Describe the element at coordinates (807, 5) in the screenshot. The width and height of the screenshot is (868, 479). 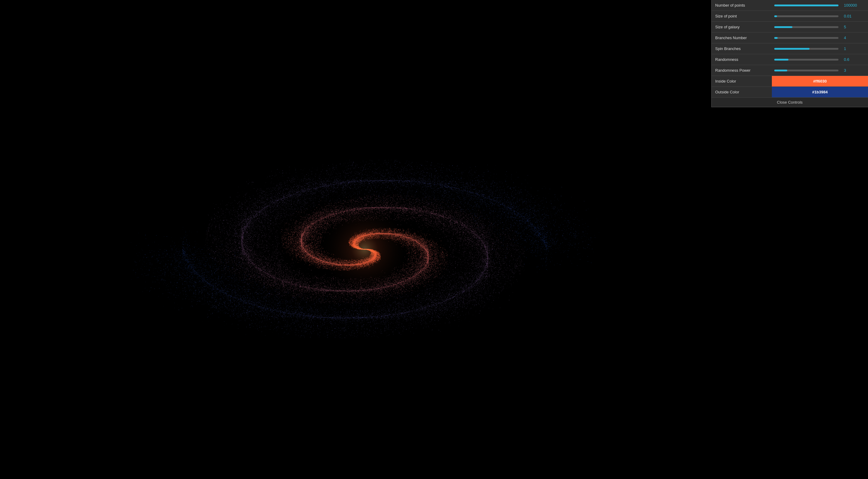
I see `slider-container-num-points` at that location.